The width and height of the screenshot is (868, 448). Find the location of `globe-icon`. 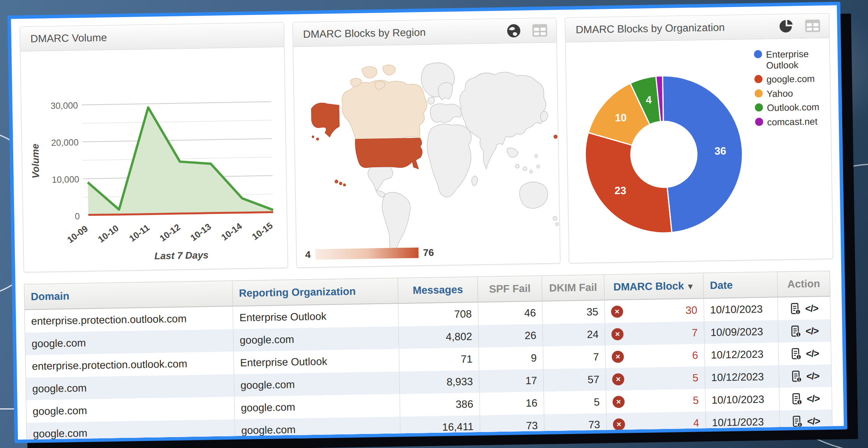

globe-icon is located at coordinates (514, 31).